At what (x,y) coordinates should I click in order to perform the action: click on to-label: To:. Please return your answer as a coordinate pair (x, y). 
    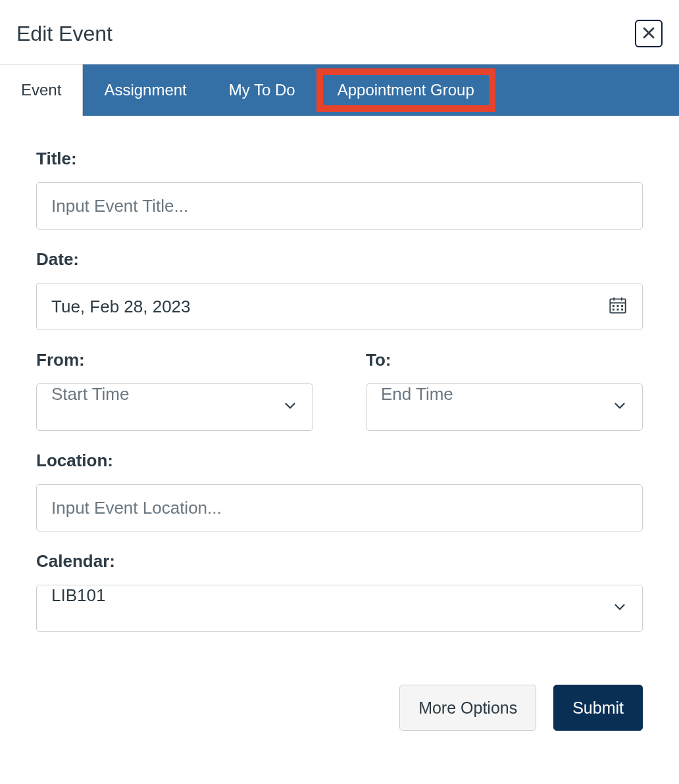
    Looking at the image, I should click on (504, 360).